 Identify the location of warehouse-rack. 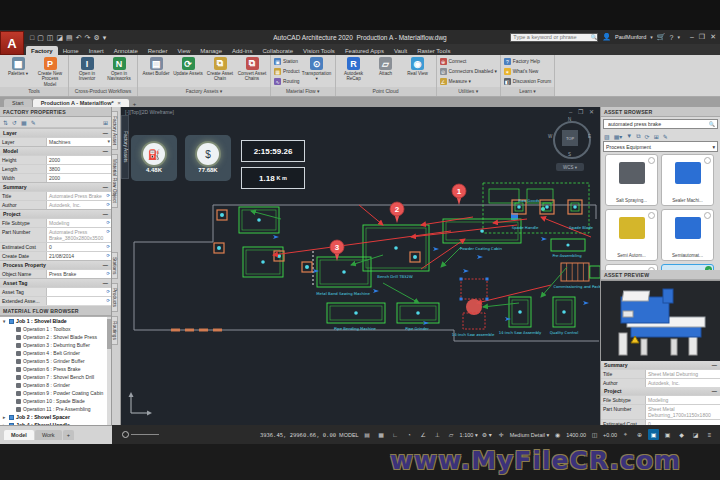
(504, 196).